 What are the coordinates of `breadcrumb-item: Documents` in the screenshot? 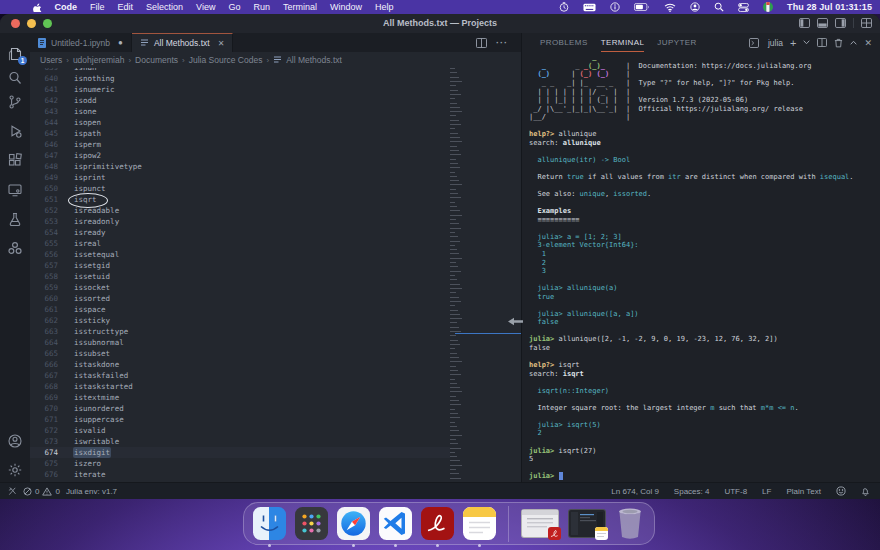 It's located at (156, 60).